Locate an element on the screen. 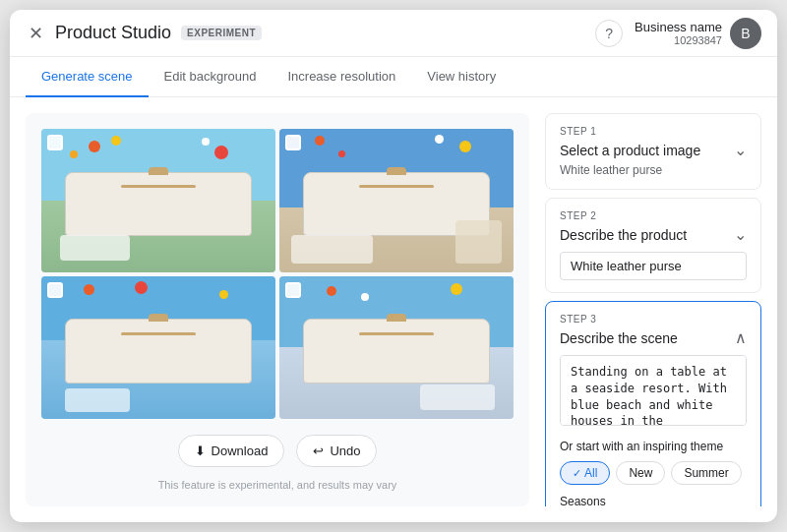  nav-tabs: Generate scene Edit background Increase … is located at coordinates (394, 77).